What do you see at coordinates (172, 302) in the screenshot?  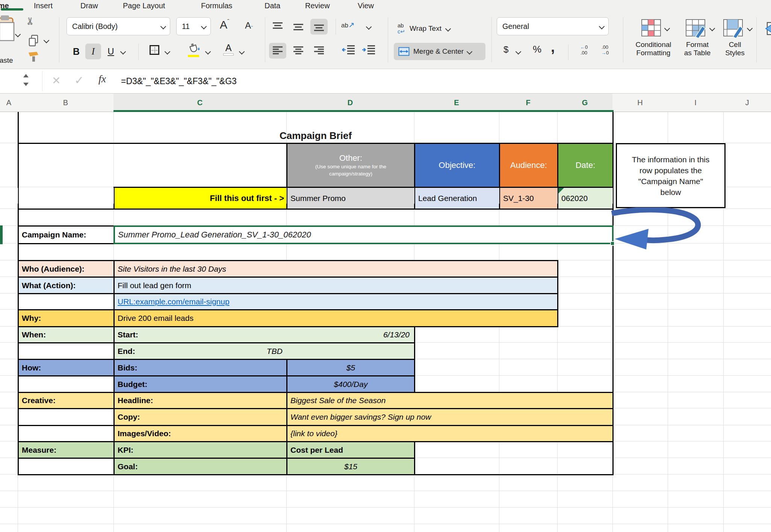 I see `url-link: URL:example.com/email-signup` at bounding box center [172, 302].